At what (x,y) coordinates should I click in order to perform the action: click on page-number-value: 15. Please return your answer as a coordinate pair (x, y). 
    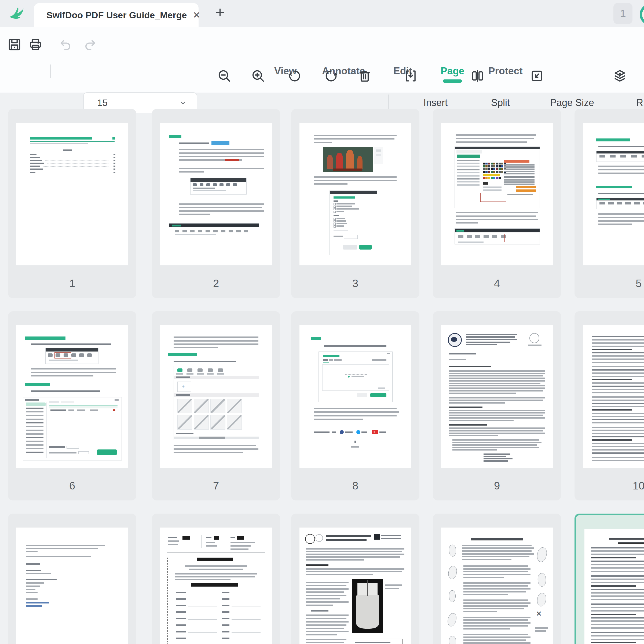
    Looking at the image, I should click on (102, 103).